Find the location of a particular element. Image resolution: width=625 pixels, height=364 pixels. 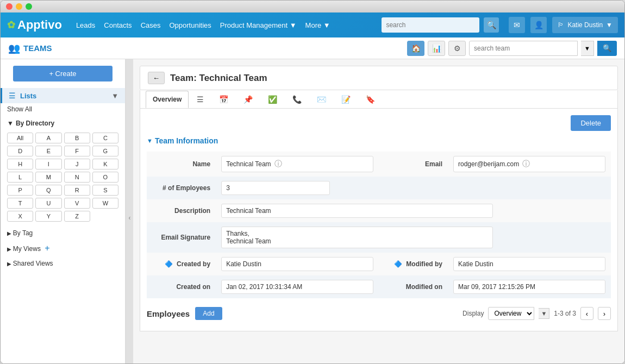

alpha-btn-x: X is located at coordinates (20, 216).